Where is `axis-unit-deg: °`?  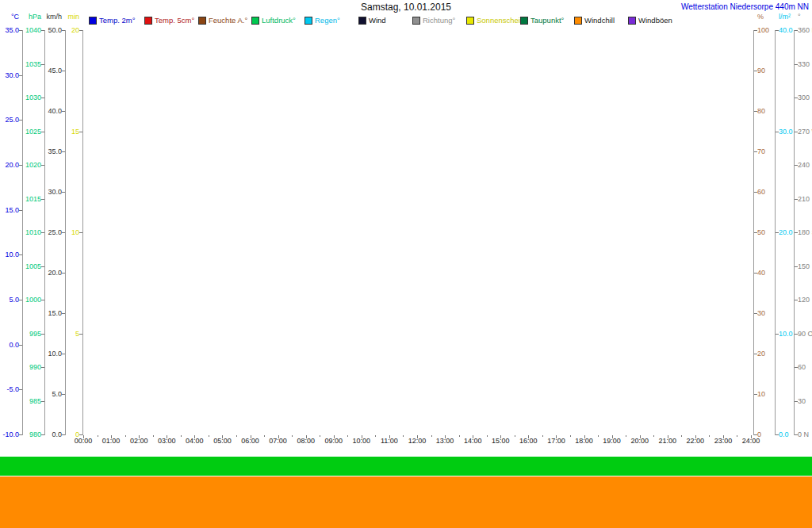 axis-unit-deg: ° is located at coordinates (799, 17).